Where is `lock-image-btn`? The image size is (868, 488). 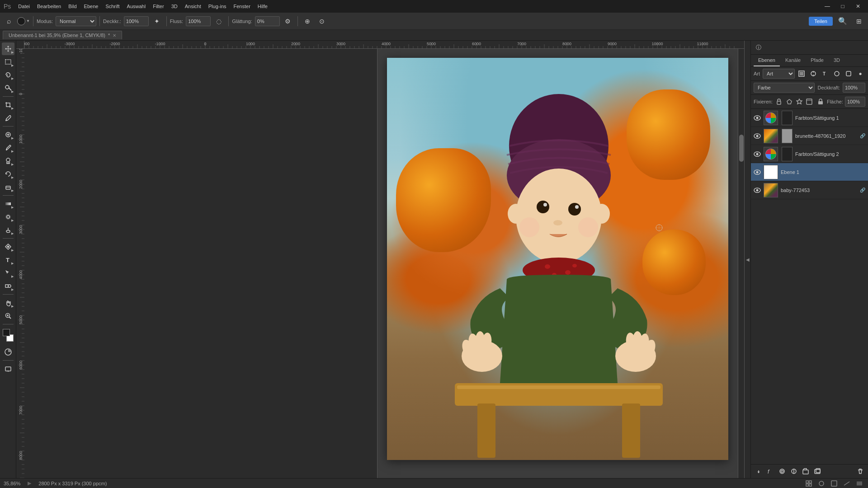
lock-image-btn is located at coordinates (789, 102).